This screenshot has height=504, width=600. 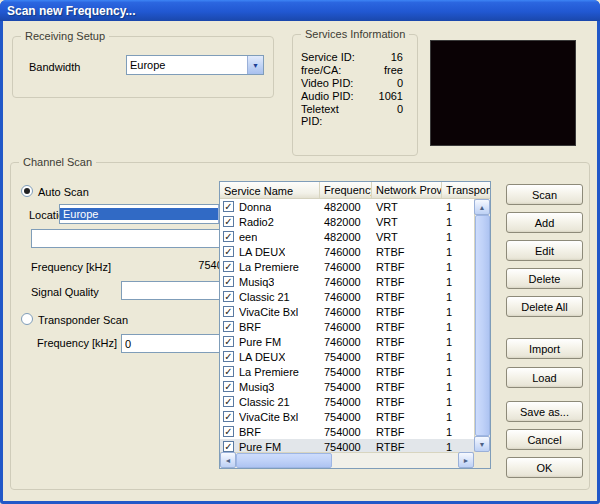 What do you see at coordinates (300, 10) in the screenshot?
I see `titlebar: Scan new Frequency...` at bounding box center [300, 10].